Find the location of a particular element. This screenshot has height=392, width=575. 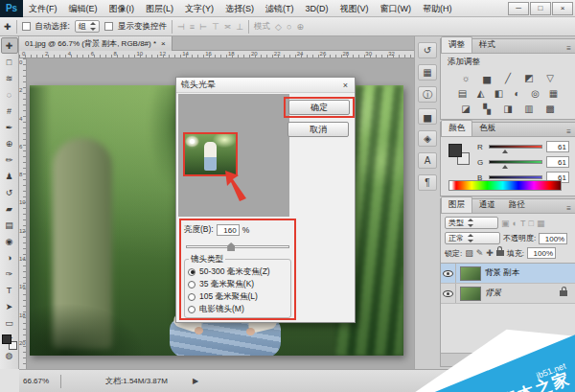

layer-row-background: 背景 is located at coordinates (508, 293).